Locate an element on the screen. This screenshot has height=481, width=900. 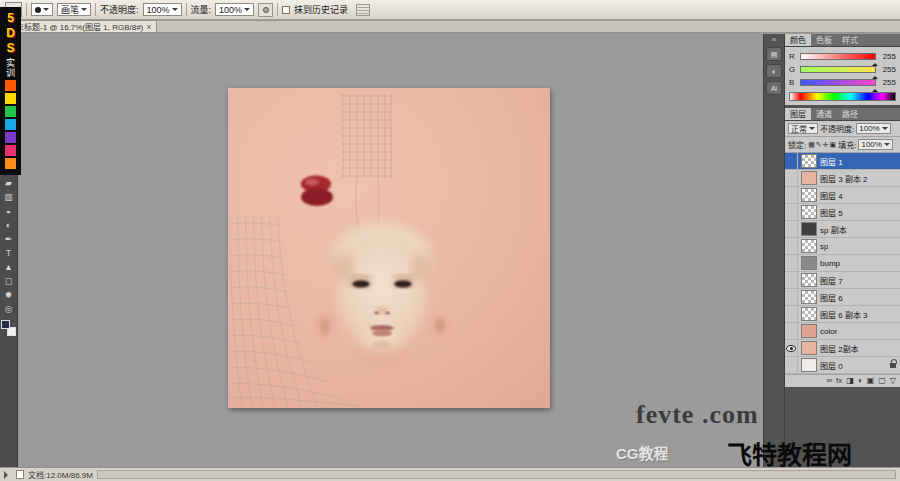
color-swatches is located at coordinates (8, 328).